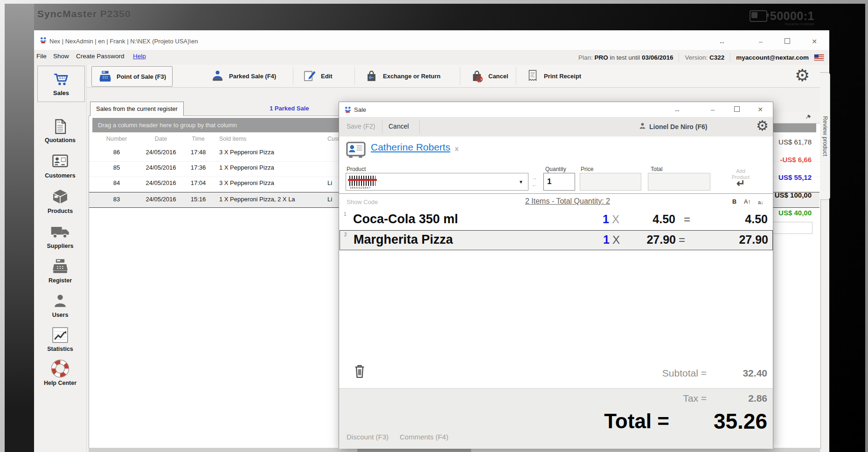  What do you see at coordinates (713, 110) in the screenshot?
I see `dialog-minimize-button: –` at bounding box center [713, 110].